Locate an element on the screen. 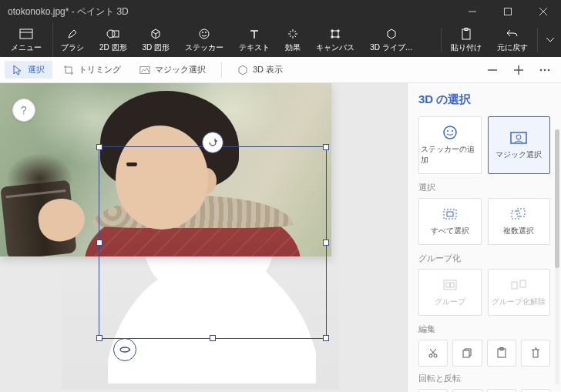  maximize-button is located at coordinates (508, 12).